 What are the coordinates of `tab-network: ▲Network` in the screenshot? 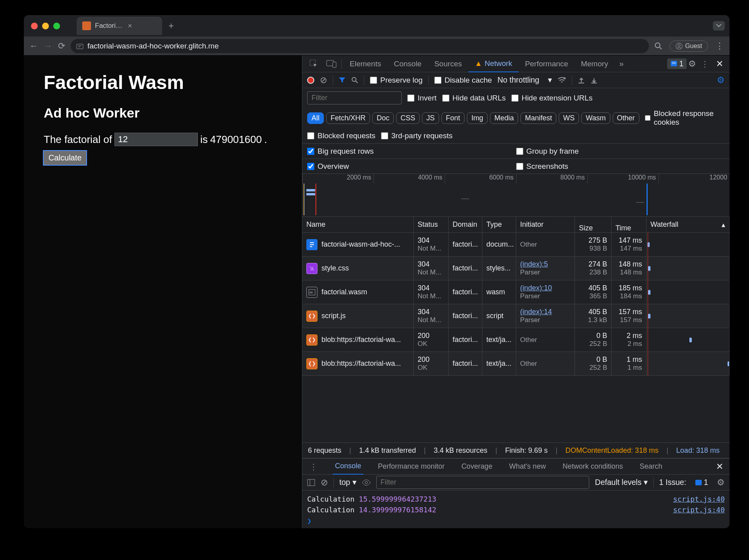 It's located at (494, 64).